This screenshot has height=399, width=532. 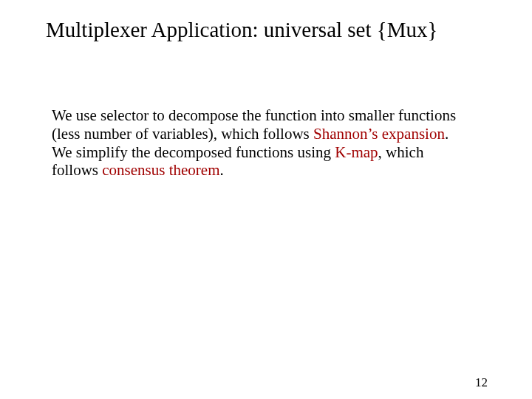 I want to click on body-seg-5: ., so click(x=222, y=170).